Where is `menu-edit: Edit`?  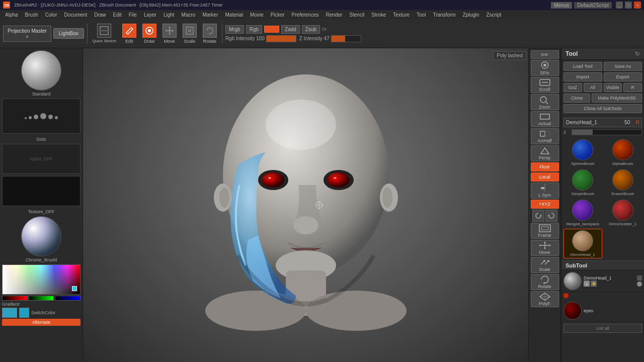 menu-edit: Edit is located at coordinates (118, 15).